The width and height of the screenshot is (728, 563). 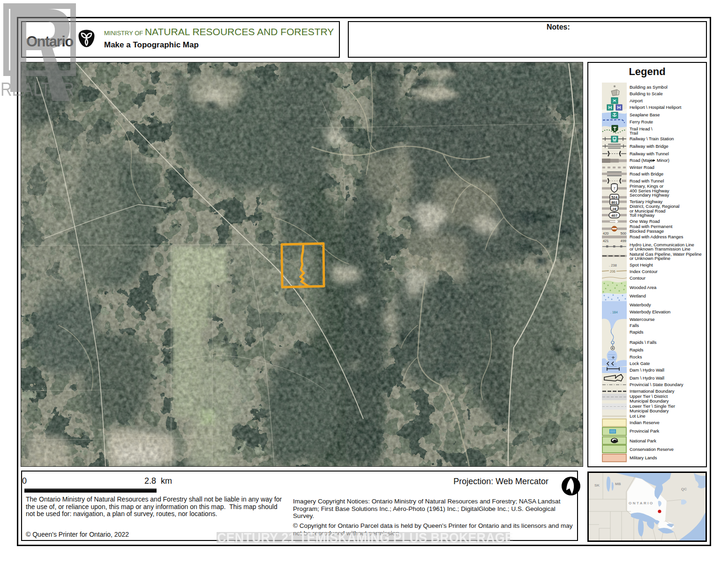 I want to click on svg-text: Provincial \ State Boundary, so click(x=656, y=385).